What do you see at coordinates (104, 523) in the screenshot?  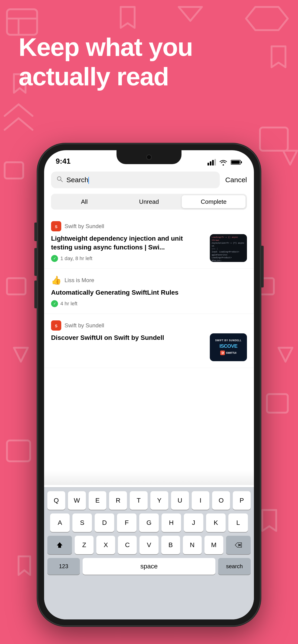 I see `key-d: D` at bounding box center [104, 523].